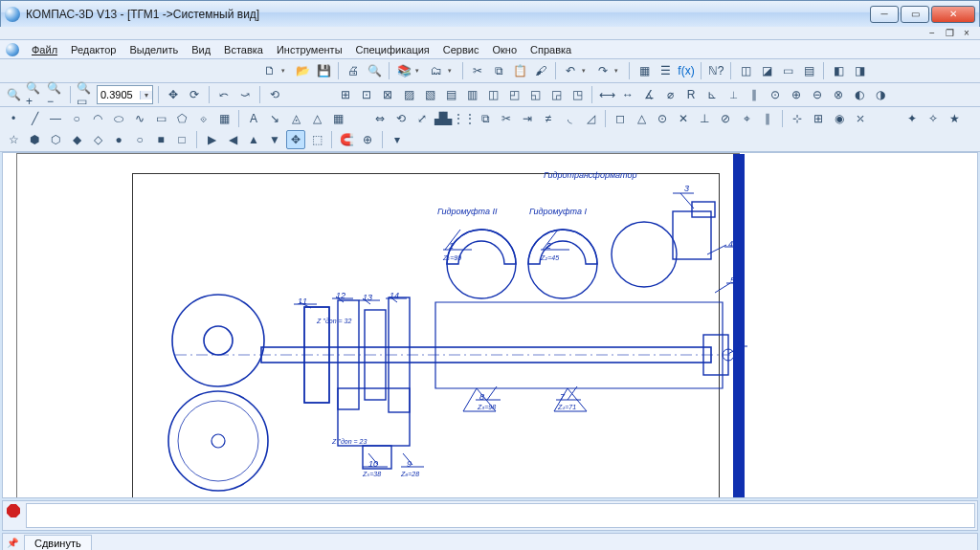 Image resolution: width=980 pixels, height=550 pixels. I want to click on paste-icon: 📋, so click(520, 71).